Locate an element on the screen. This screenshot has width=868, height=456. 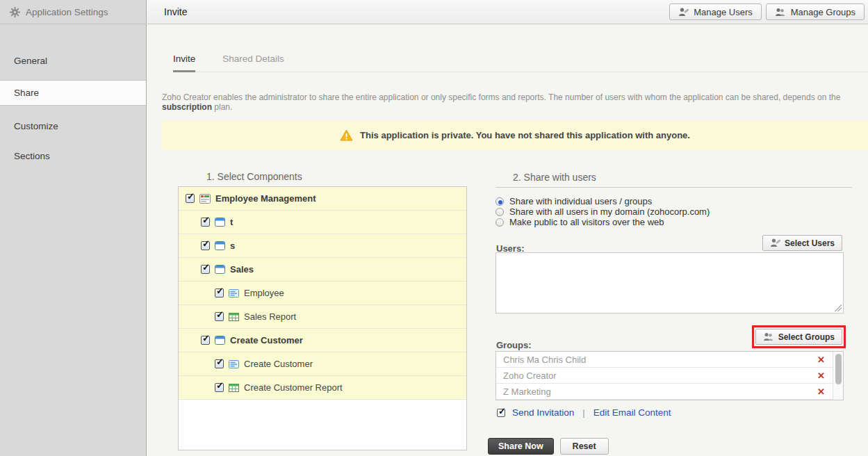
group-row: Chris Ma Chris Child ✕ is located at coordinates (670, 360).